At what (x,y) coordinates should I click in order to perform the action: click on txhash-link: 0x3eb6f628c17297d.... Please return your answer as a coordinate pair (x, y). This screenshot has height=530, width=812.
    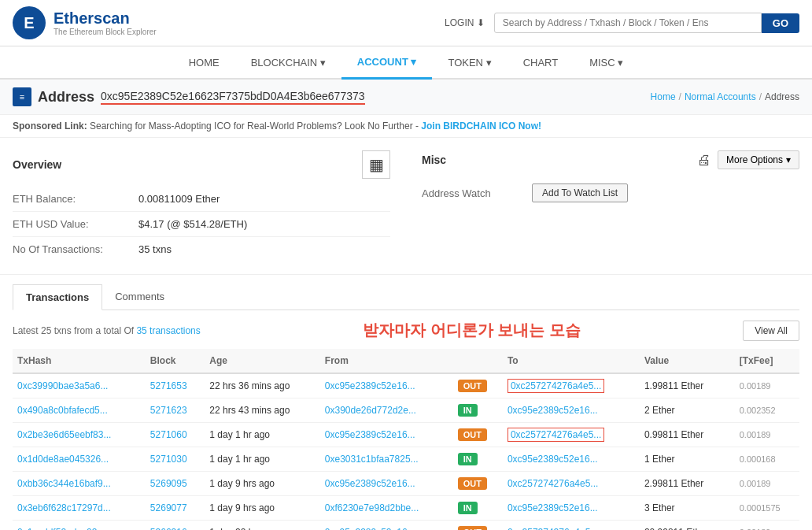
    Looking at the image, I should click on (65, 508).